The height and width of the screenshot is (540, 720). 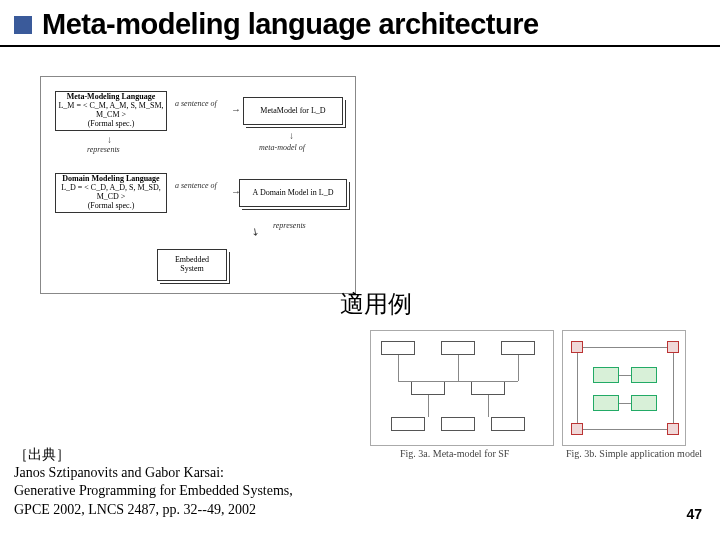 I want to click on arrow-diag-icon: ↘, so click(x=255, y=232).